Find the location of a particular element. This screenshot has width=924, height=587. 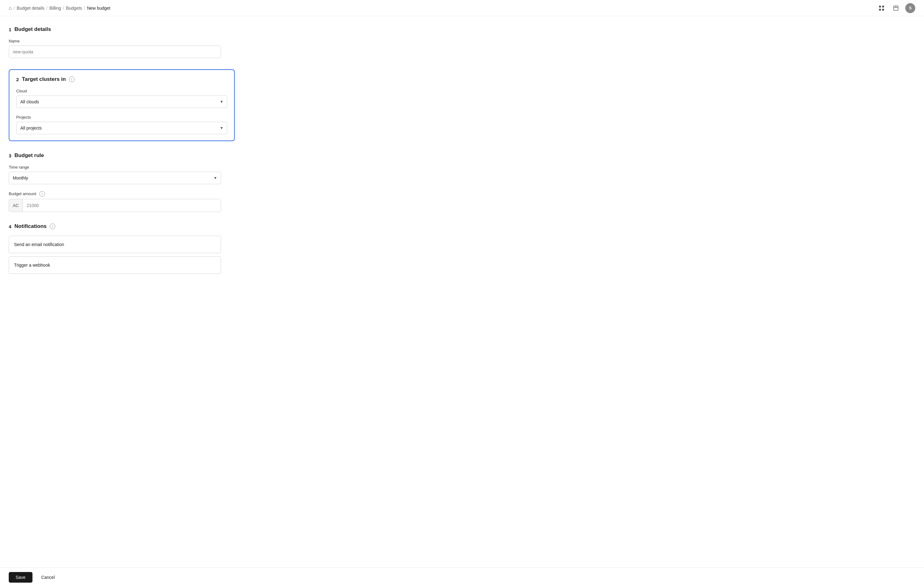

budget-amount-field-group: Budget amount i AC is located at coordinates (122, 202).